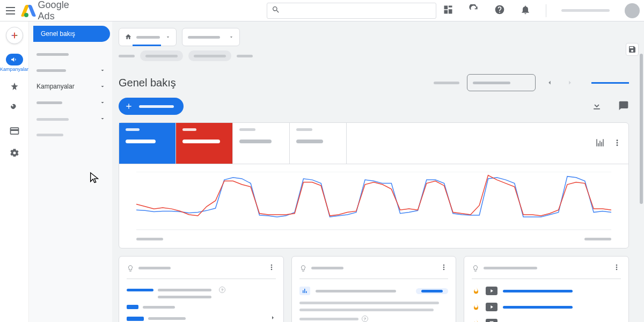  What do you see at coordinates (14, 69) in the screenshot?
I see `rail-campaigns-label: Kampanyalar` at bounding box center [14, 69].